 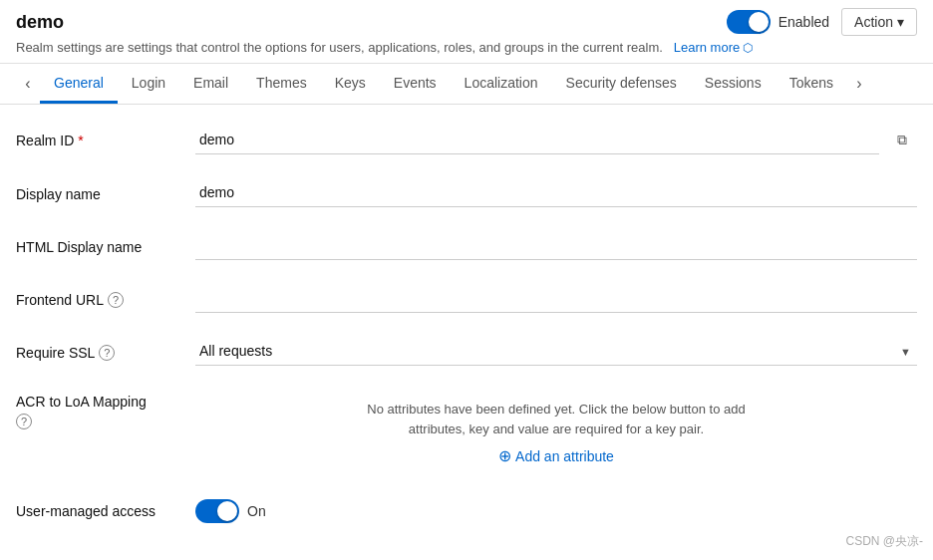 What do you see at coordinates (748, 48) in the screenshot?
I see `external-link-icon: ⬡` at bounding box center [748, 48].